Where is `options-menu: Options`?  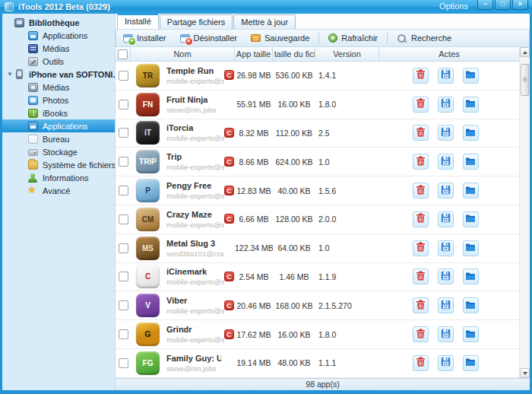 options-menu: Options is located at coordinates (454, 6).